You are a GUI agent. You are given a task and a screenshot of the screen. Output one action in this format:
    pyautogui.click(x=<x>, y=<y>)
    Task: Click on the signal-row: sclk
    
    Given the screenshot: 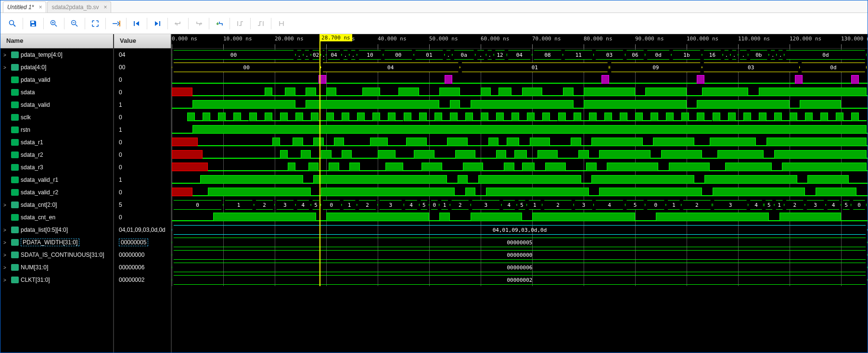 What is the action you would take?
    pyautogui.click(x=57, y=117)
    